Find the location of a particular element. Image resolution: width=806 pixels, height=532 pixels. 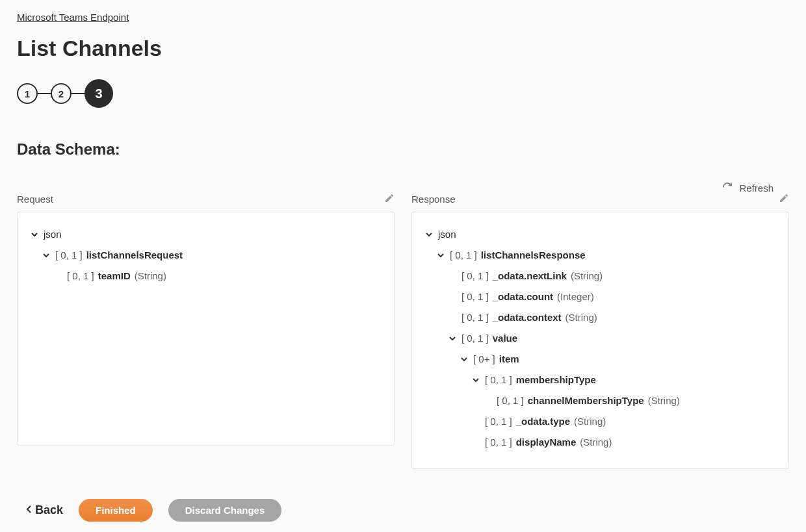

tree-label: membershipType is located at coordinates (556, 380).